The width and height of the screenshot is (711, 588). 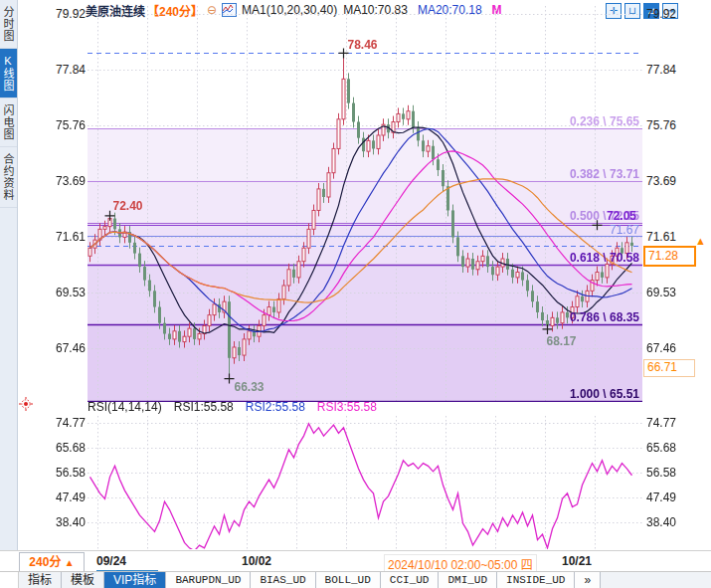 What do you see at coordinates (69, 473) in the screenshot?
I see `rsi-axis-label-left: 56.58` at bounding box center [69, 473].